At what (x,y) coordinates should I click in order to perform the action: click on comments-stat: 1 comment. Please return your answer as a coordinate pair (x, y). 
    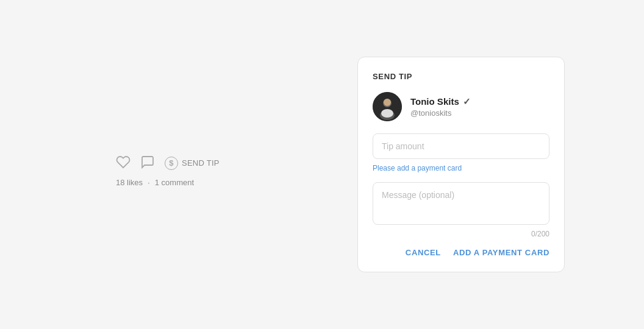
    Looking at the image, I should click on (174, 183).